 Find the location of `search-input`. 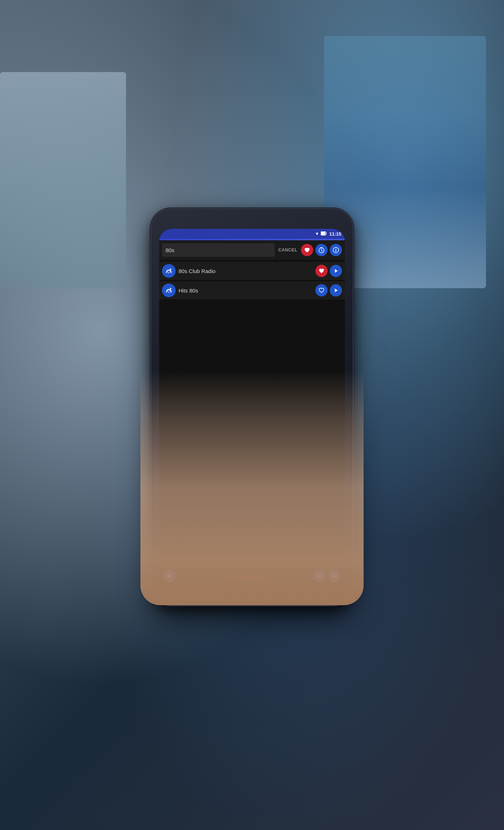

search-input is located at coordinates (218, 250).